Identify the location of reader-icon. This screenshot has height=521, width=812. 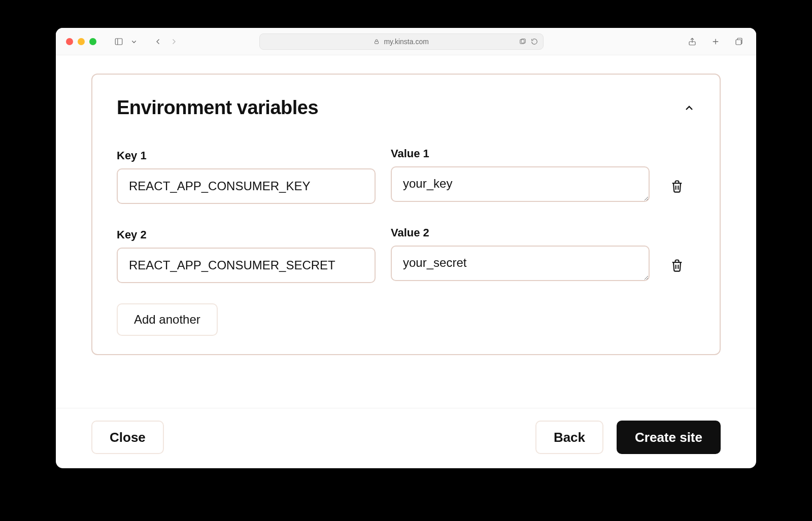
(523, 42).